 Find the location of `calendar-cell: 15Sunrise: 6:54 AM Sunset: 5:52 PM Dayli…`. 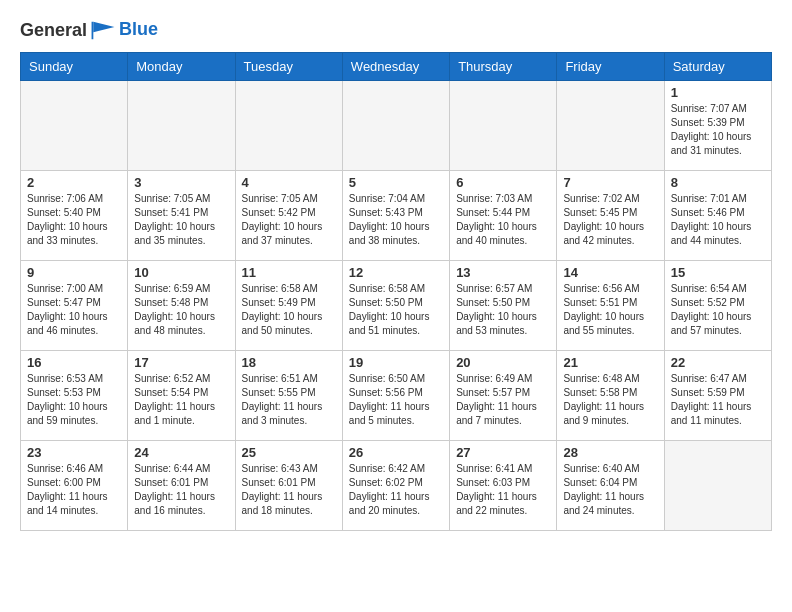

calendar-cell: 15Sunrise: 6:54 AM Sunset: 5:52 PM Dayli… is located at coordinates (718, 306).